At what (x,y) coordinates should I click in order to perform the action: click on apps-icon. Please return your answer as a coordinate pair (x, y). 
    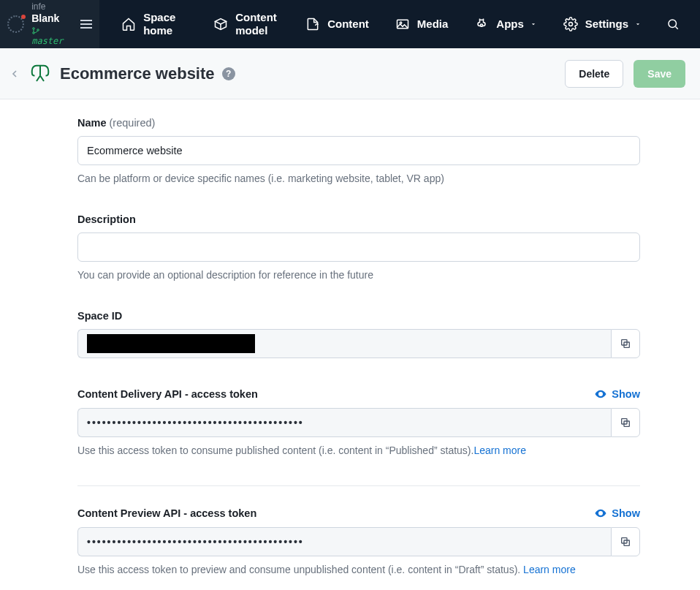
    Looking at the image, I should click on (482, 24).